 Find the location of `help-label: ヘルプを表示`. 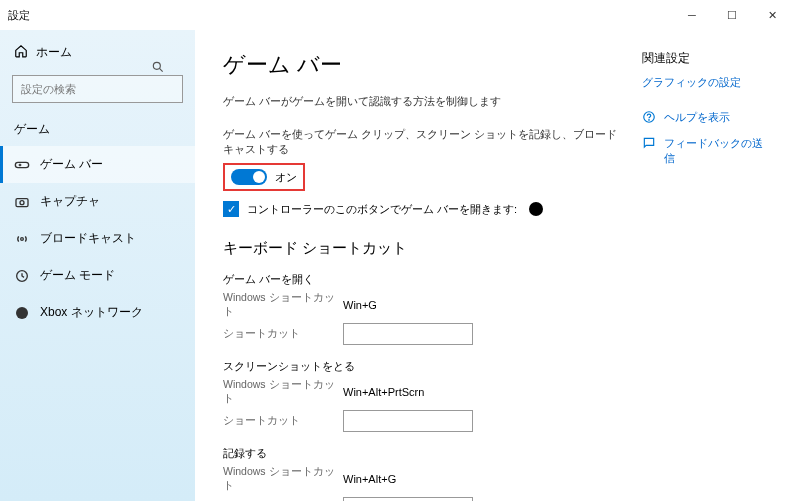

help-label: ヘルプを表示 is located at coordinates (697, 118).